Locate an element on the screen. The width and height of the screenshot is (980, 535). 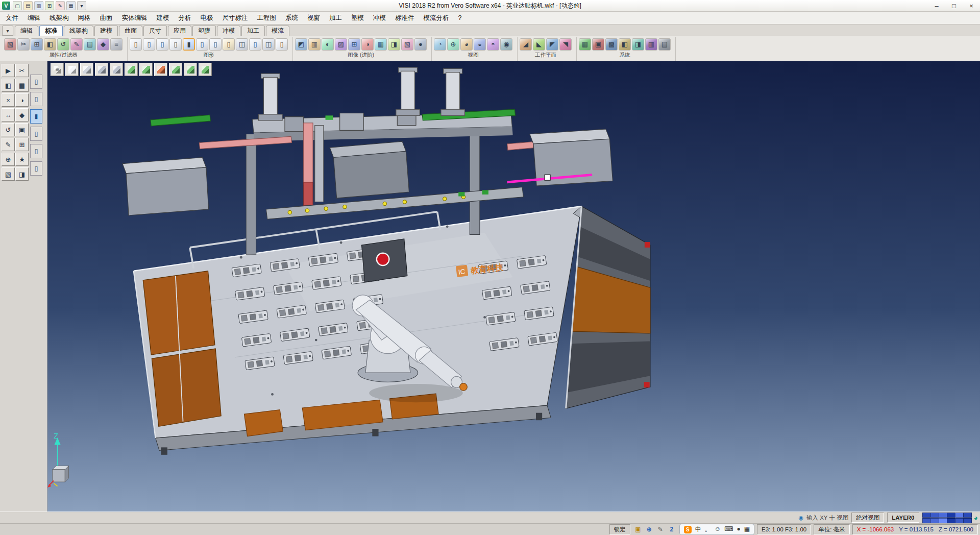
menu-item: 曲面 is located at coordinates (106, 18).